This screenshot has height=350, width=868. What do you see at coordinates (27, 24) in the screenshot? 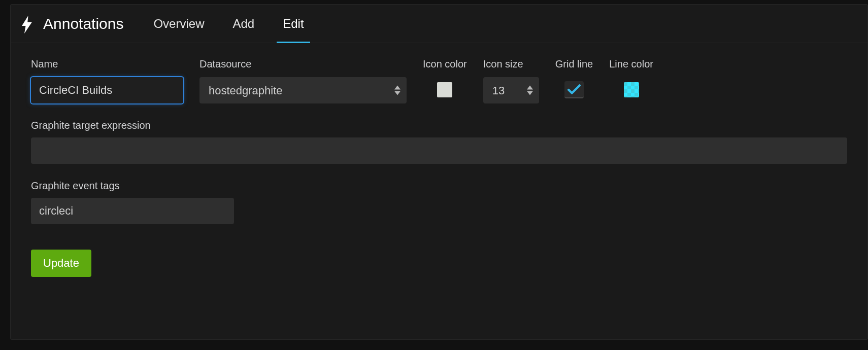
I see `bolt-icon` at bounding box center [27, 24].